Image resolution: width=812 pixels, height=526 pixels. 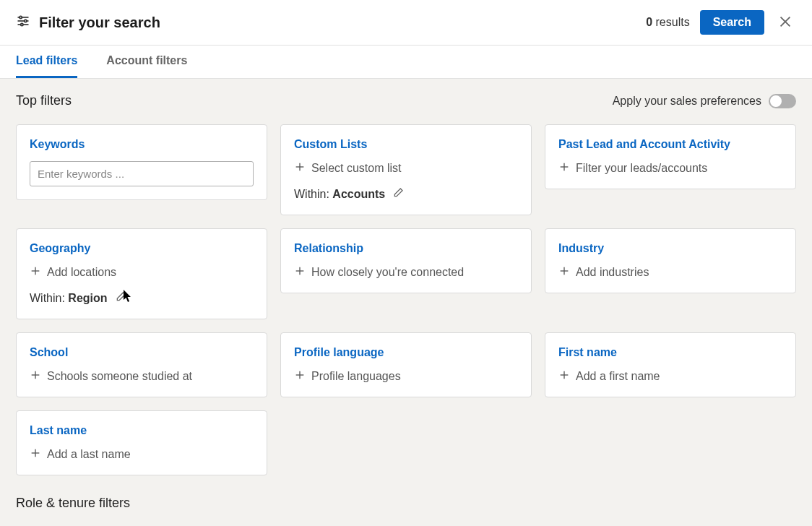 I want to click on relationship-action-label: How closely you're connected, so click(x=387, y=272).